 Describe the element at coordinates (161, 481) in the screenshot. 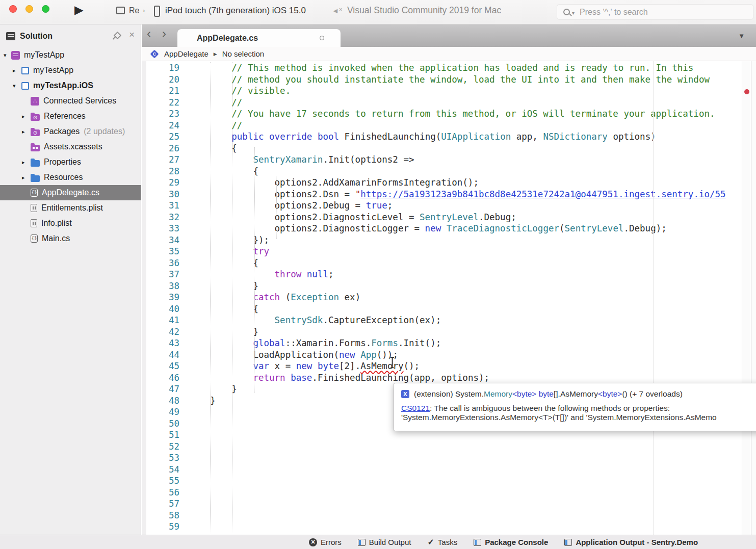

I see `line-number: 55` at that location.